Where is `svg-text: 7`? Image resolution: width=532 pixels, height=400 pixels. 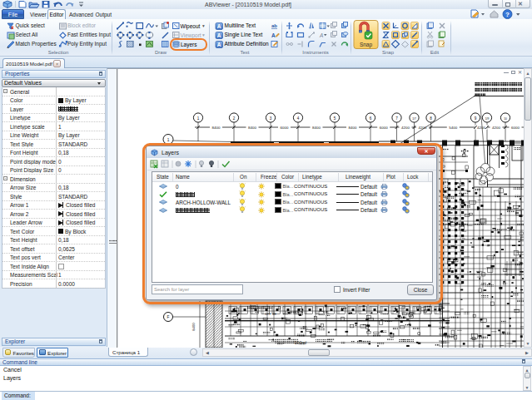
svg-text: 7 is located at coordinates (396, 118).